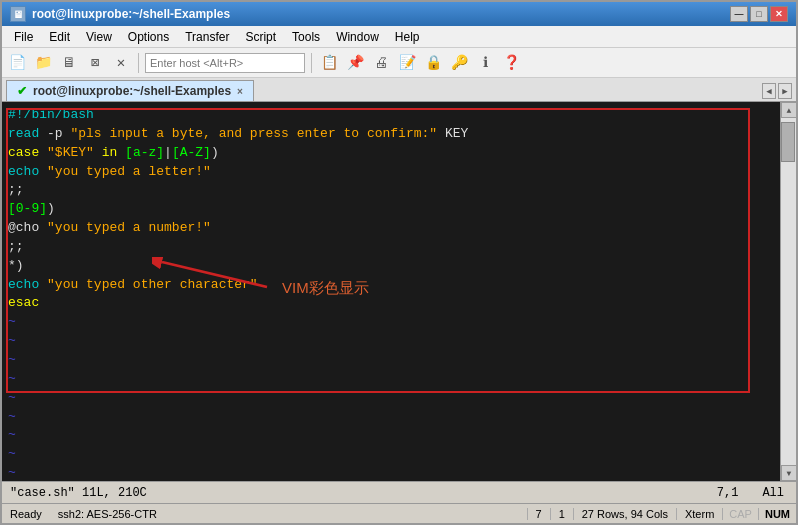 Image resolution: width=798 pixels, height=525 pixels. Describe the element at coordinates (399, 513) in the screenshot. I see `bottom-statusbar: Ready ssh2: AES-256-CTR 7 1 27 Rows, 94 …` at that location.